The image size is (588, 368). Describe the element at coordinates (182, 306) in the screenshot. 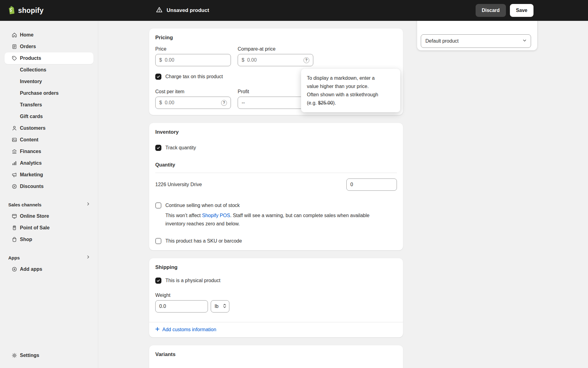

I see `weight-input` at that location.